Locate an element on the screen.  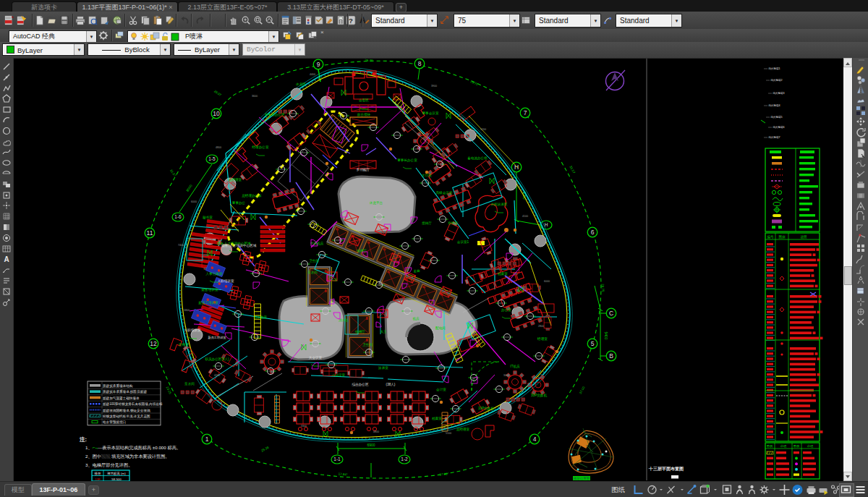
svg-text: 消火栓箱3 is located at coordinates (778, 93).